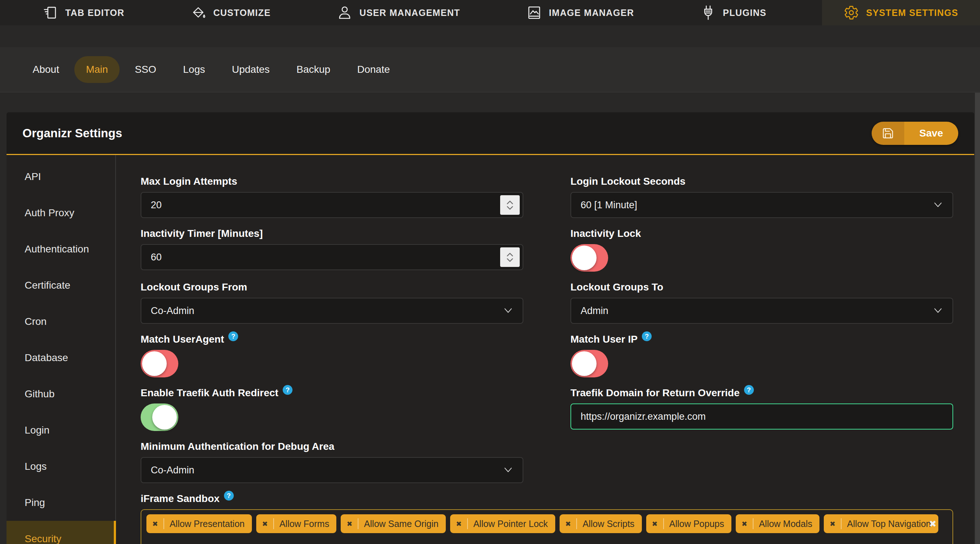 This screenshot has height=544, width=980. Describe the element at coordinates (762, 249) in the screenshot. I see `field-inactivity-lock: Inactivity Lock` at that location.